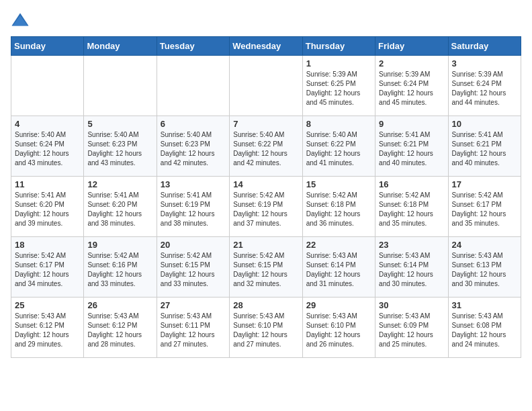 This screenshot has width=532, height=411. Describe the element at coordinates (48, 267) in the screenshot. I see `calendar-cell: 18Sunrise: 5:42 AM Sunset: 6:17 PM Dayli…` at that location.